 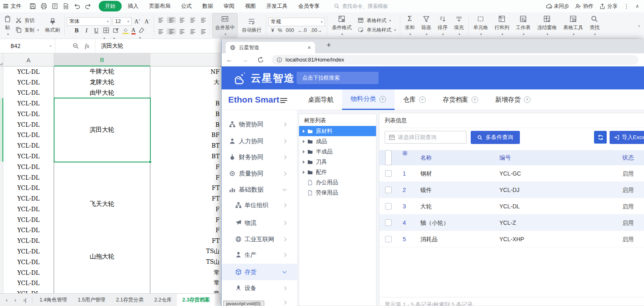 I want to click on cell-c-row12: FT, so click(x=185, y=188).